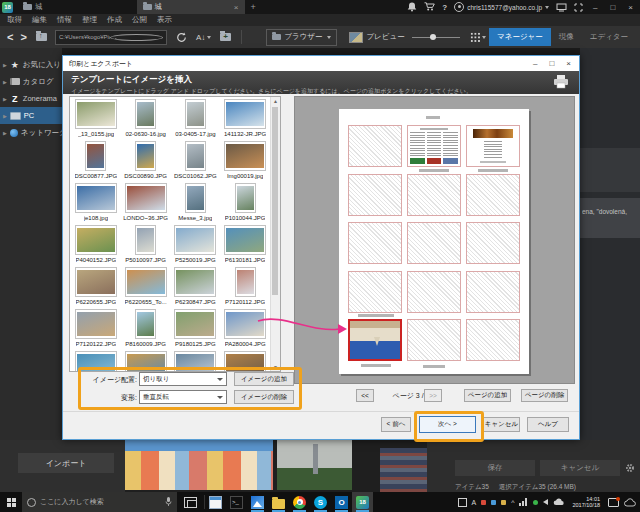 This screenshot has height=512, width=640. What do you see at coordinates (196, 246) in the screenshot?
I see `thumbnail-item: P5250019.JPG` at bounding box center [196, 246].